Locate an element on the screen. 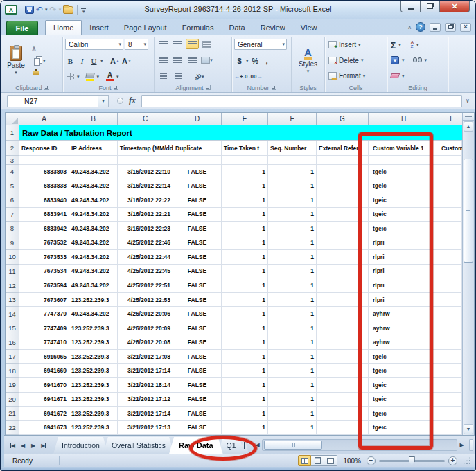  select-all-corner is located at coordinates (12, 119).